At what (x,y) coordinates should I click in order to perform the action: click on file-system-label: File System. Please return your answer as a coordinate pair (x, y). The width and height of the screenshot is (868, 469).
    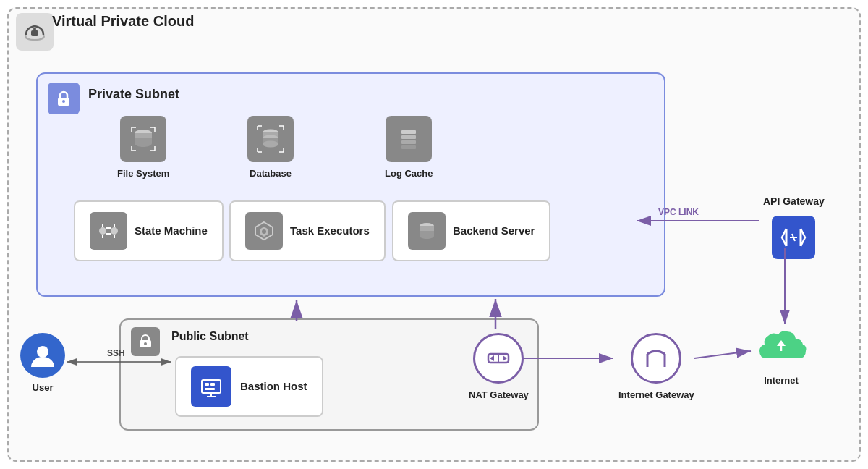
    Looking at the image, I should click on (143, 174).